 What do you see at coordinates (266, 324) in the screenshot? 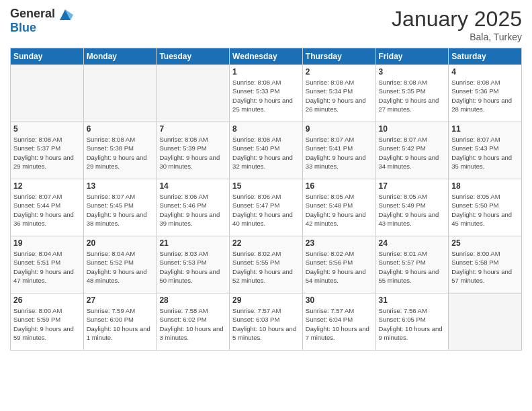
I see `day-info: Sunrise: 7:57 AMSunset: 6:03 PMDaylight:…` at bounding box center [266, 324].